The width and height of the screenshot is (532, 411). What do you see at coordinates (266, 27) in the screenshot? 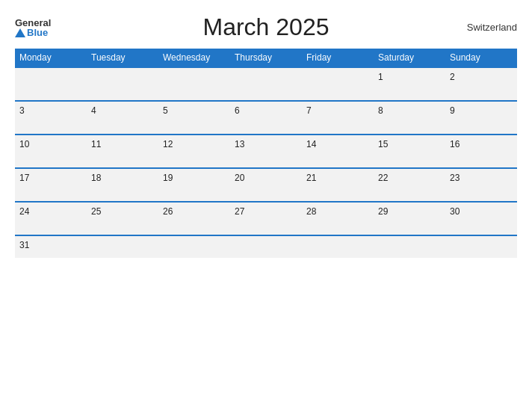
I see `calendar-header: General Blue March 2025 Switzerland` at bounding box center [266, 27].